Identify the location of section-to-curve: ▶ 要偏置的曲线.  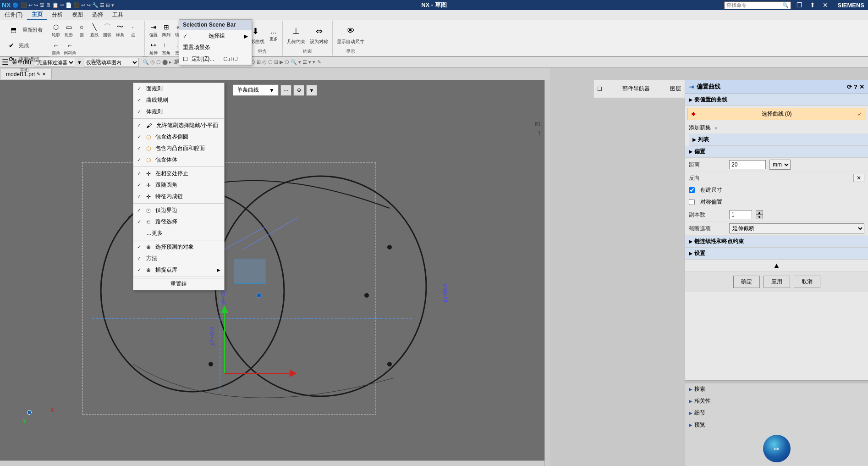
(776, 100).